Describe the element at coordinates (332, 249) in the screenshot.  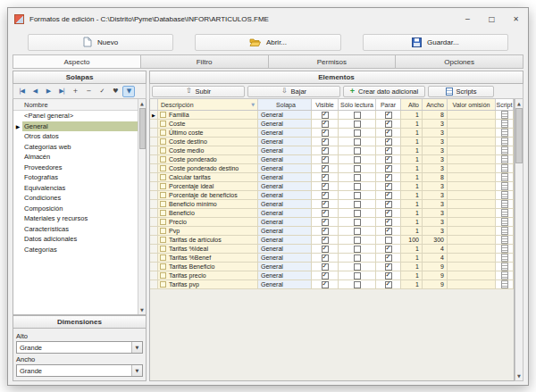
I see `table-row: Tarifas %IdealGeneral✓✓14` at that location.